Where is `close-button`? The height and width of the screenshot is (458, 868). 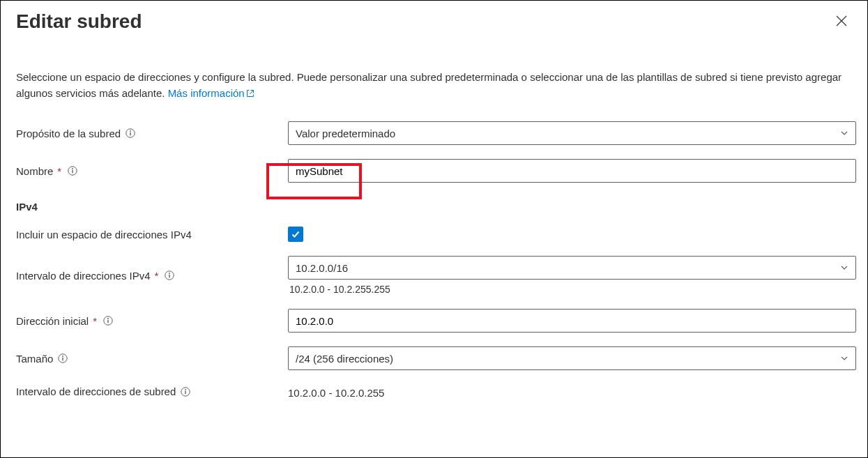
close-button is located at coordinates (842, 21).